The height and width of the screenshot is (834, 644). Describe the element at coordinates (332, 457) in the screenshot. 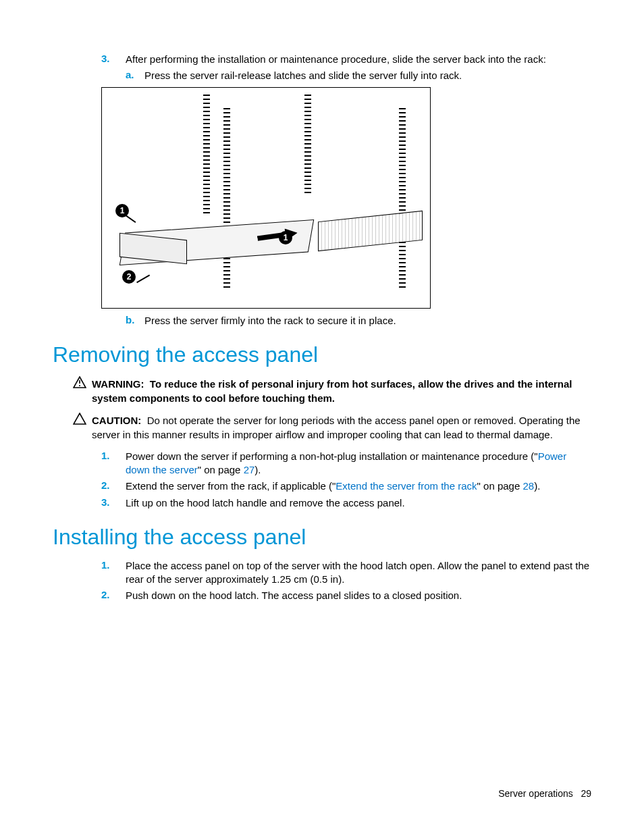

I see `step-text: Power down the server if performing a no…` at that location.